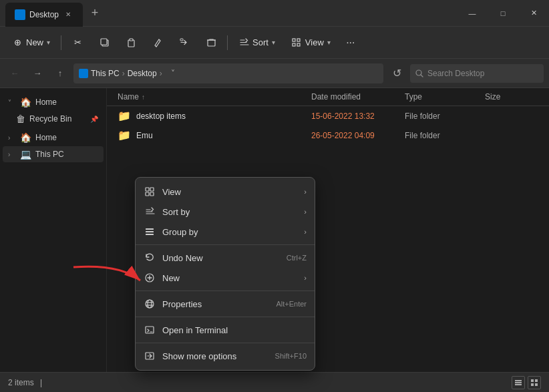 This screenshot has height=392, width=549. What do you see at coordinates (53, 102) in the screenshot?
I see `sidebar-item-home: ˅ 🏠 Home` at bounding box center [53, 102].